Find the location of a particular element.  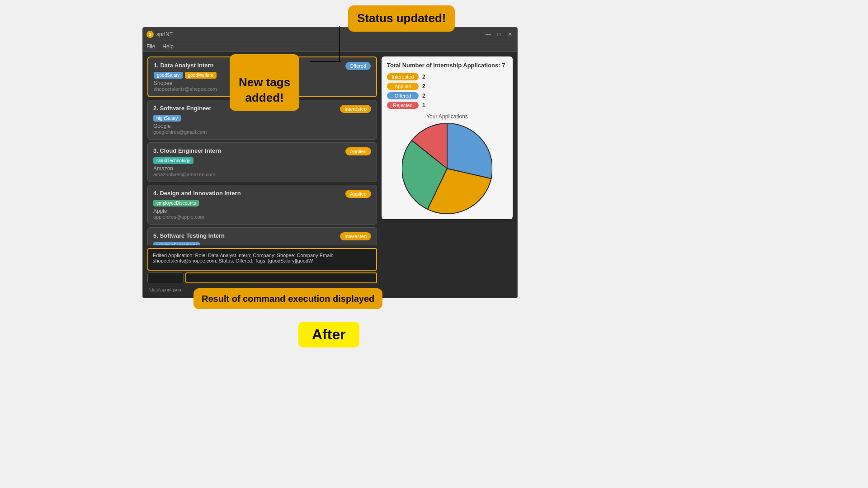

minimize-button: — is located at coordinates (488, 34).